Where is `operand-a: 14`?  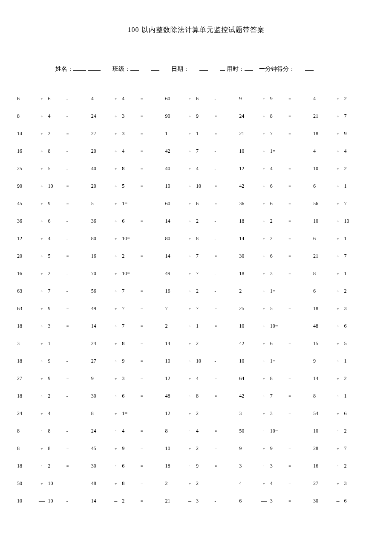 operand-a: 14 is located at coordinates (175, 344).